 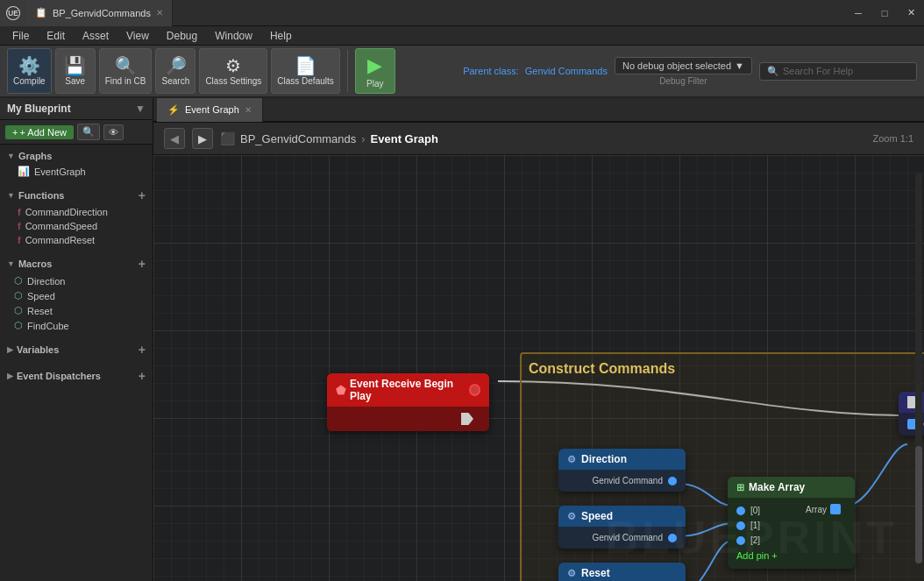 What do you see at coordinates (76, 310) in the screenshot?
I see `sidebar-item-reset-macro: ⬡ Reset` at bounding box center [76, 310].